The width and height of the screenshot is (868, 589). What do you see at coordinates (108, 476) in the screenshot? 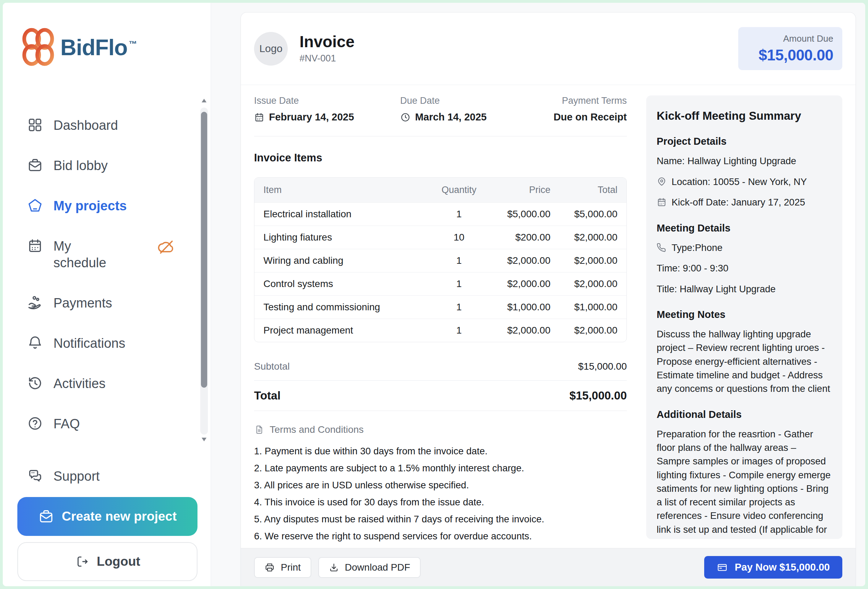
I see `sidebar-item-support: Support` at bounding box center [108, 476].